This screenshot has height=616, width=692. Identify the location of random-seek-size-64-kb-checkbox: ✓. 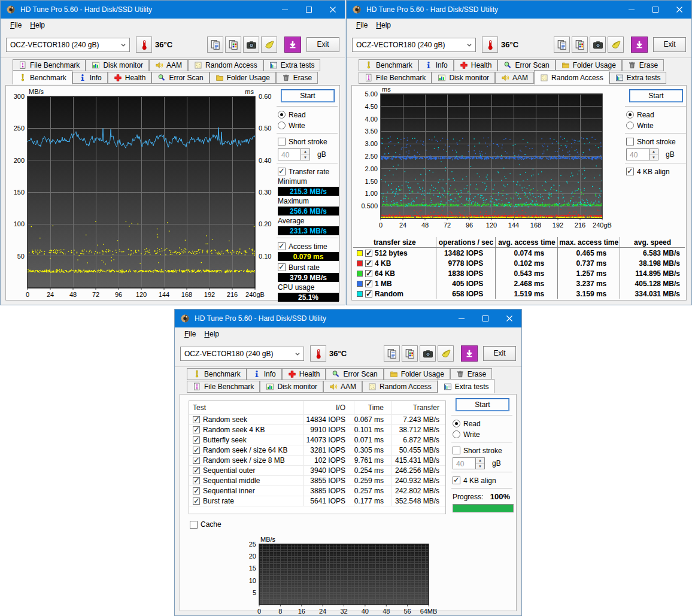
(196, 450).